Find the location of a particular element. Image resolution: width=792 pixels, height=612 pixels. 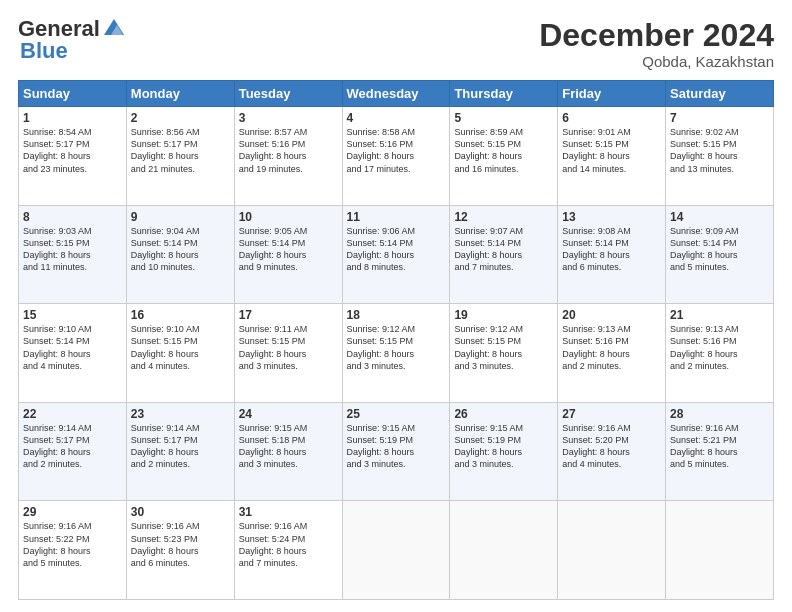

logo-general-text: General is located at coordinates (59, 29).